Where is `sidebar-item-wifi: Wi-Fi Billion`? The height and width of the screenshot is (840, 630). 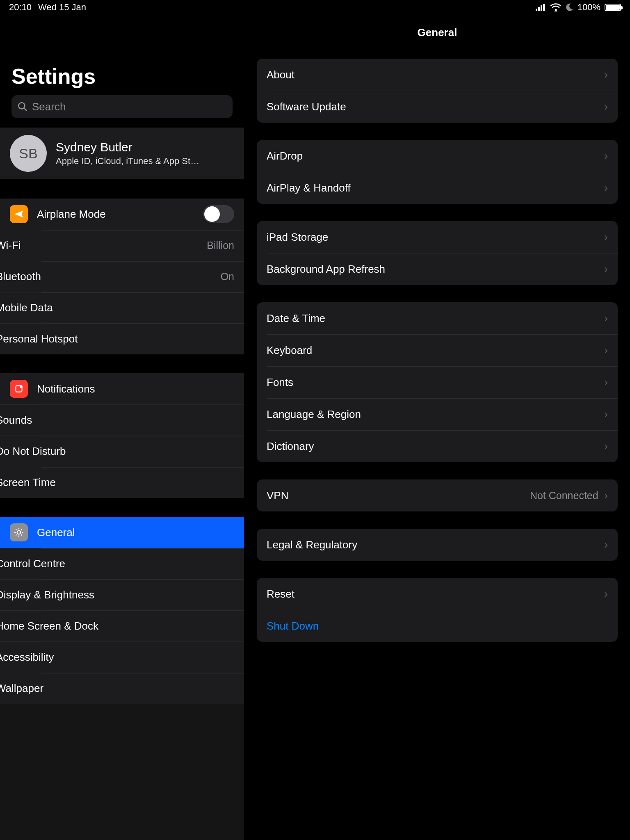 sidebar-item-wifi: Wi-Fi Billion is located at coordinates (122, 245).